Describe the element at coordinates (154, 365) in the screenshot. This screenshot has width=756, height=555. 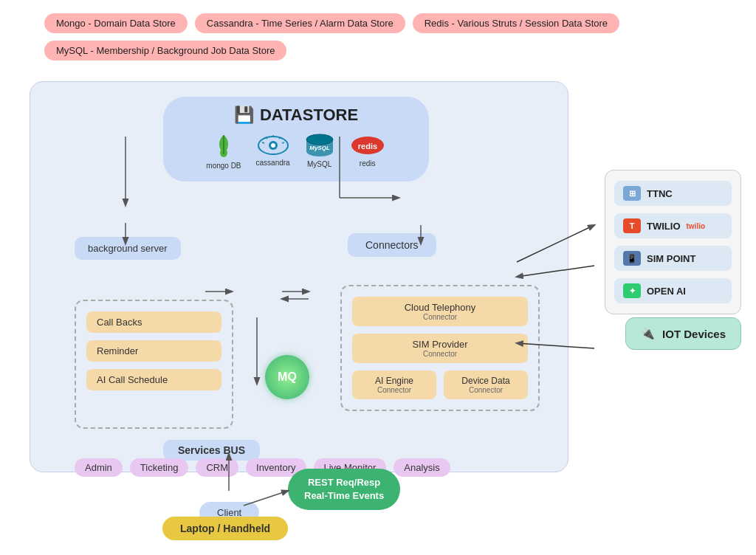
I see `callbacks-area: Call Backs Reminder AI Call Schedule` at that location.